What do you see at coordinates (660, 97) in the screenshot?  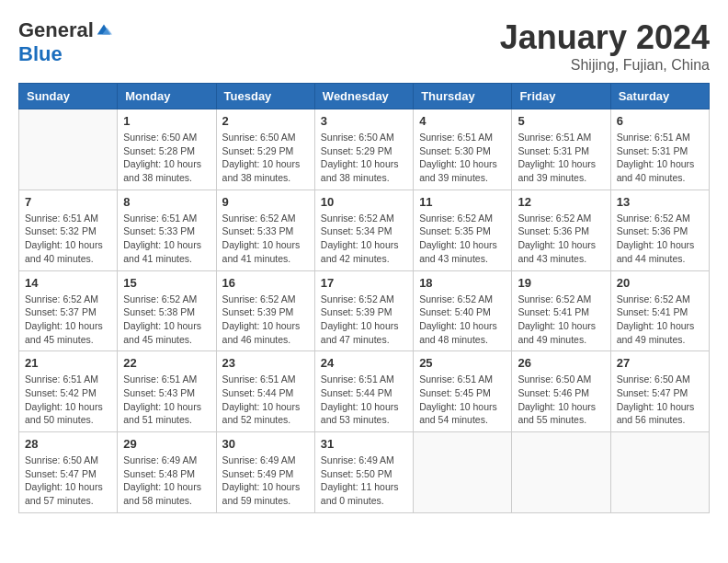 I see `column-header-saturday: Saturday` at bounding box center [660, 97].